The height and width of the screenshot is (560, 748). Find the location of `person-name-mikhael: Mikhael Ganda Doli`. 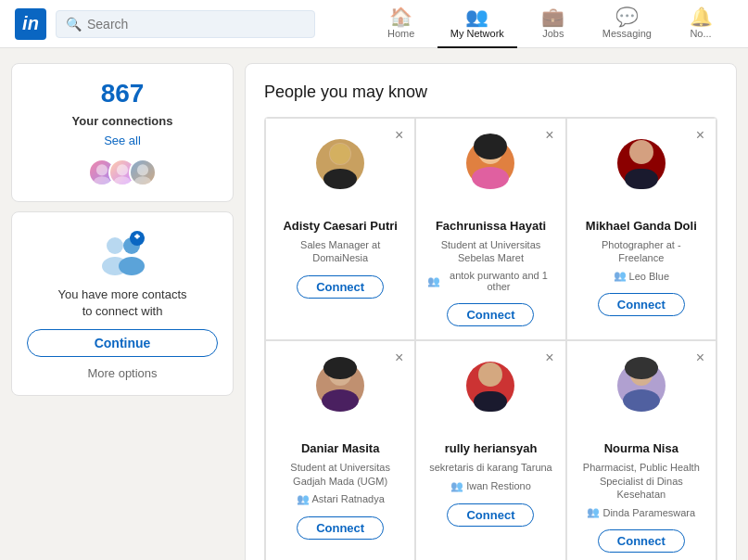

person-name-mikhael: Mikhael Ganda Doli is located at coordinates (641, 226).